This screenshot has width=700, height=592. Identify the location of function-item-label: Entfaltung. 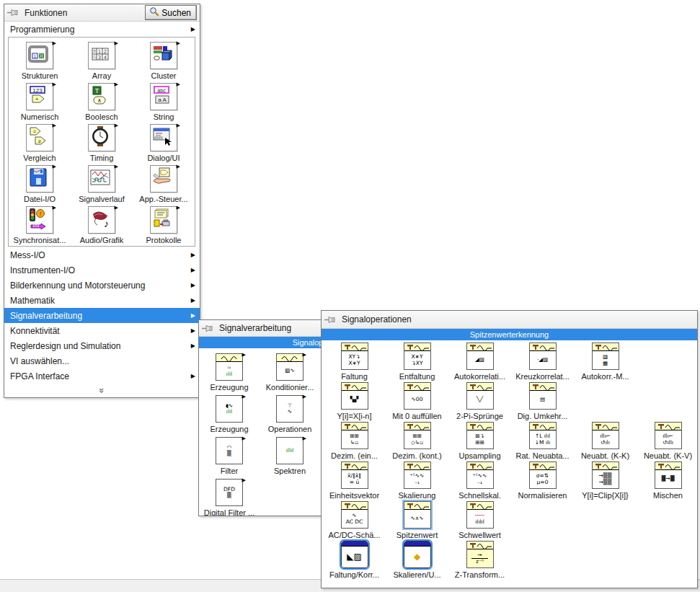
(417, 376).